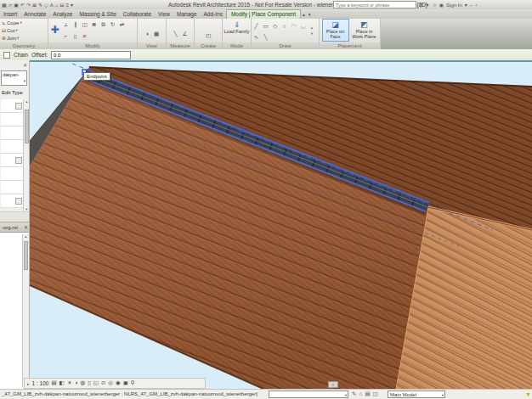 This screenshot has width=532, height=399. What do you see at coordinates (70, 384) in the screenshot?
I see `sun-path-icon: ☀` at bounding box center [70, 384].